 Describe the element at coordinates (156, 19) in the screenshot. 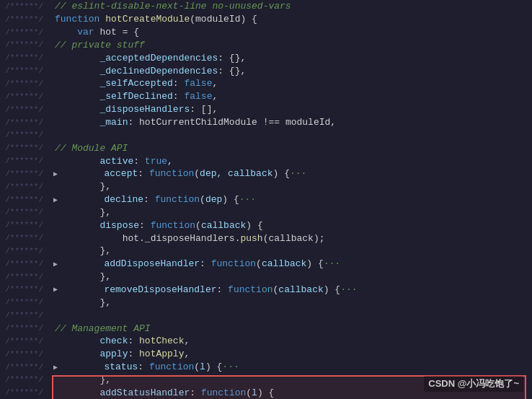

I see `code-text: function hotCreateModule(moduleId) {` at that location.